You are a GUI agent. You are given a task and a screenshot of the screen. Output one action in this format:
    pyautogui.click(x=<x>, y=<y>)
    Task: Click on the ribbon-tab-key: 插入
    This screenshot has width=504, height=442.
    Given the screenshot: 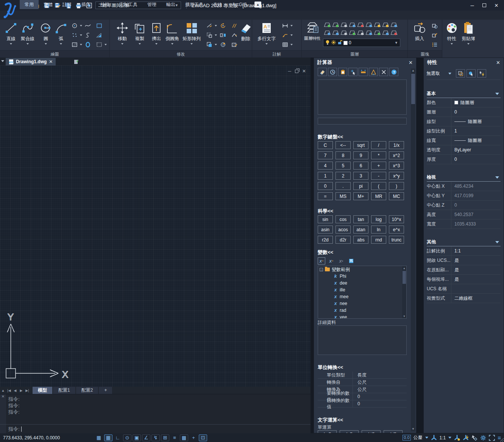 What is the action you would take?
    pyautogui.click(x=86, y=5)
    